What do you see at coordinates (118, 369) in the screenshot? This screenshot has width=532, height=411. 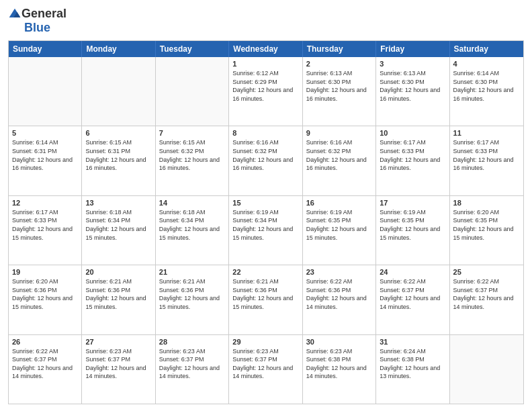 I see `cal-cell: 27Sunrise: 6:23 AMSunset: 6:37 PMDayligh…` at bounding box center [118, 369].